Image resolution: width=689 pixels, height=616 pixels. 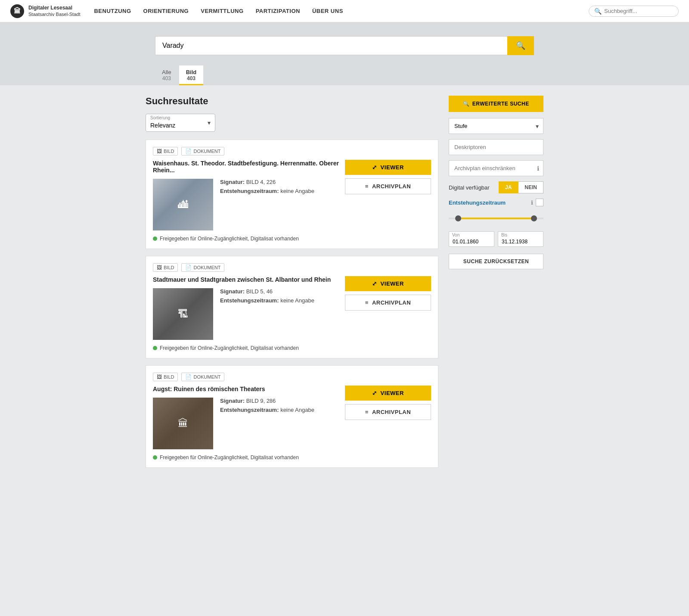 What do you see at coordinates (160, 118) in the screenshot?
I see `sort-label: Sortierung` at bounding box center [160, 118].